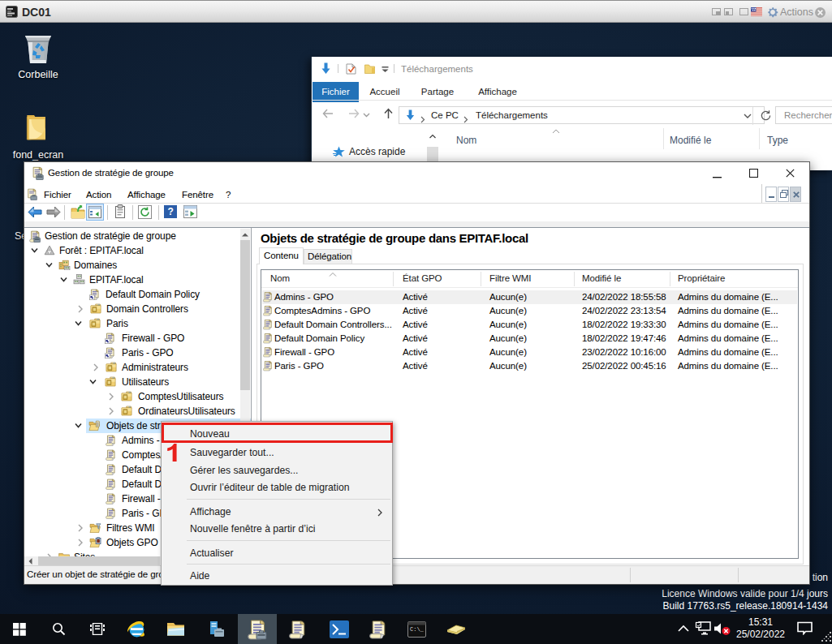 Image resolution: width=832 pixels, height=644 pixels. What do you see at coordinates (417, 629) in the screenshot?
I see `svg-text: C:\_` at bounding box center [417, 629].